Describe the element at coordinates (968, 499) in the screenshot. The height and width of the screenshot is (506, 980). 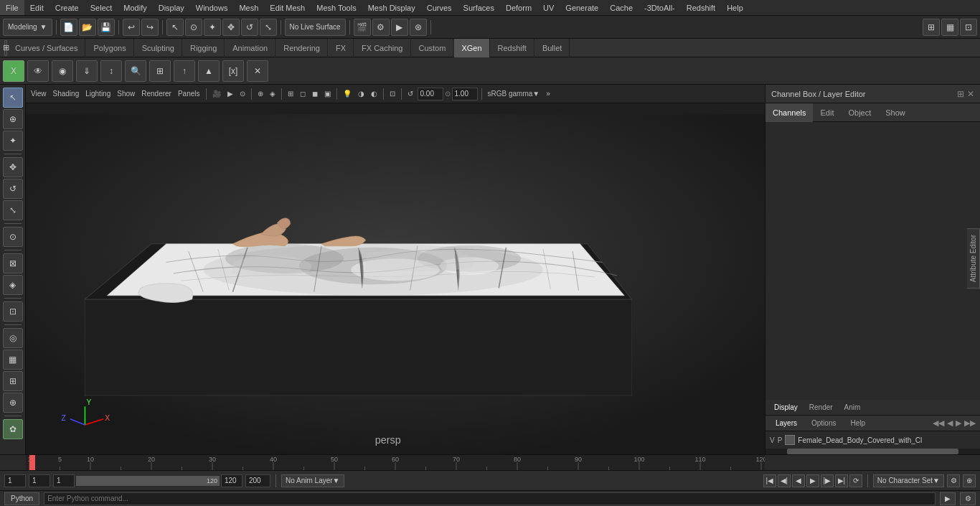
I see `python-settings-btn: ⚙` at that location.